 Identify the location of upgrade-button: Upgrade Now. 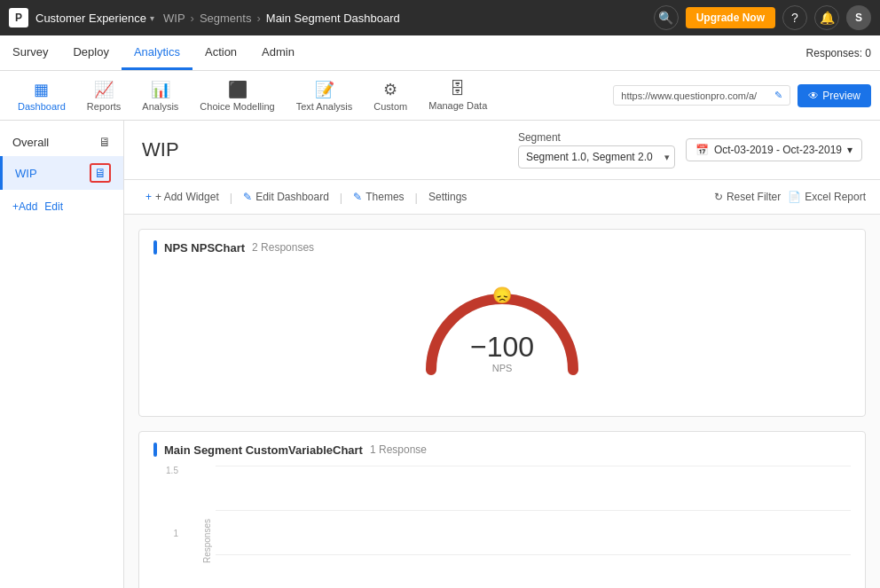
(731, 18).